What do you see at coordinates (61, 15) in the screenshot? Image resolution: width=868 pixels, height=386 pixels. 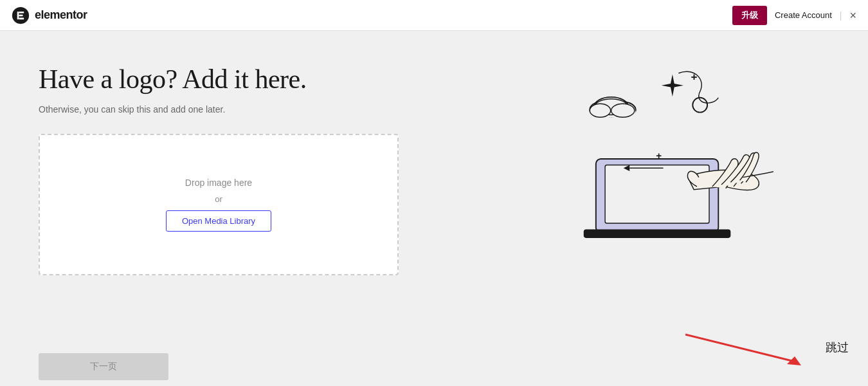 I see `logo-text: elementor` at bounding box center [61, 15].